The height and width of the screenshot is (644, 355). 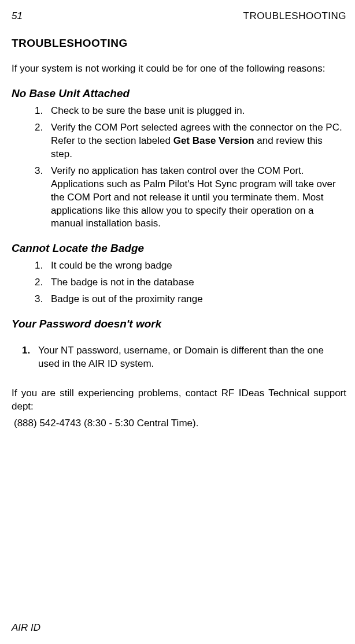 I want to click on item-text: It could be the wrong badge, so click(x=112, y=266).